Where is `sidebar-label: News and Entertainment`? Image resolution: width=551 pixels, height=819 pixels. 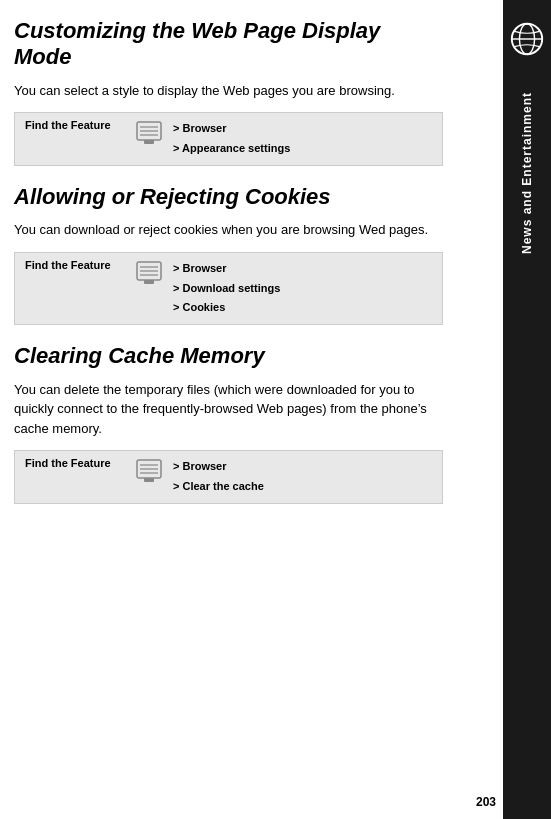 sidebar-label: News and Entertainment is located at coordinates (527, 173).